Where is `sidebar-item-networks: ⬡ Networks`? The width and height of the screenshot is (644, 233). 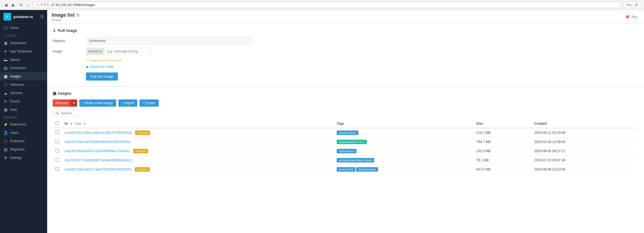
sidebar-item-networks: ⬡ Networks is located at coordinates (24, 85).